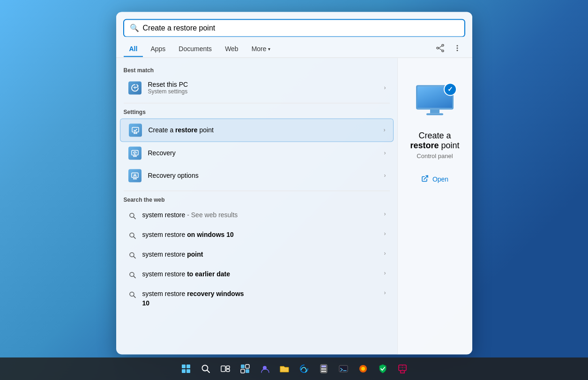 The width and height of the screenshot is (588, 380). Describe the element at coordinates (343, 369) in the screenshot. I see `taskbar-terminal` at that location.